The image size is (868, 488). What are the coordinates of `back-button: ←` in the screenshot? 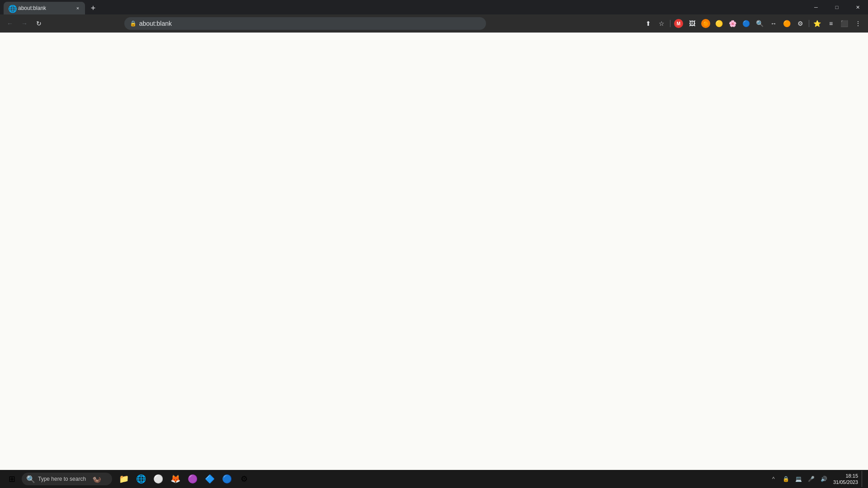 It's located at (10, 23).